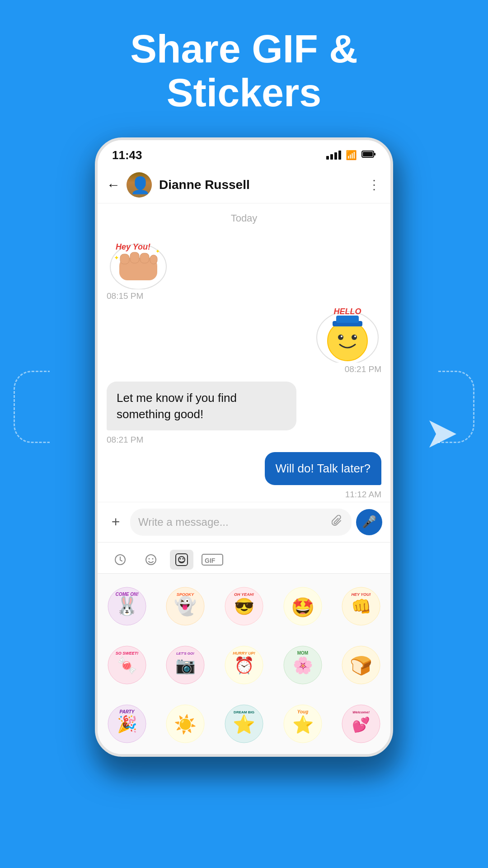 The image size is (488, 868). Describe the element at coordinates (369, 522) in the screenshot. I see `mic-button: 🎤` at that location.